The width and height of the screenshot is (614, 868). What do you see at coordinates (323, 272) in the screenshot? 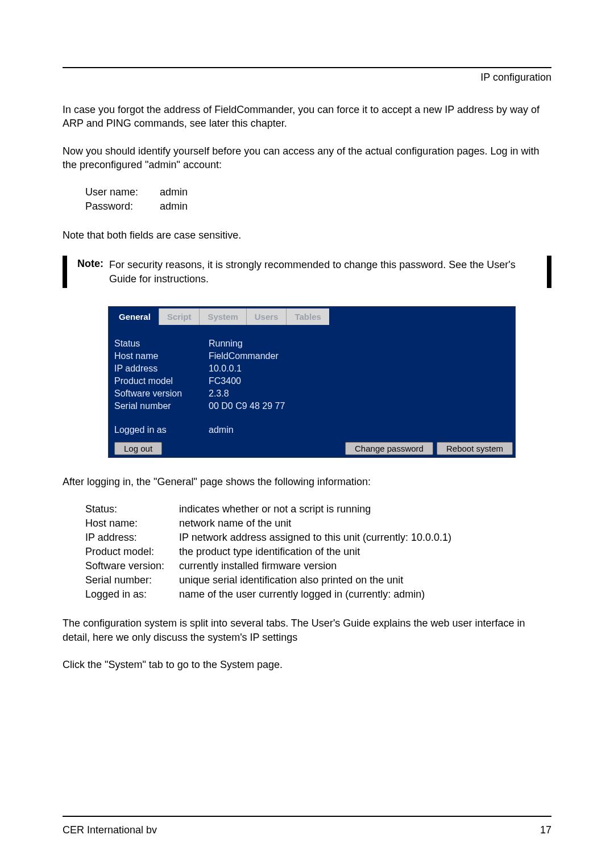
I see `note-text: For security reasons, it is strongly rec…` at bounding box center [323, 272].